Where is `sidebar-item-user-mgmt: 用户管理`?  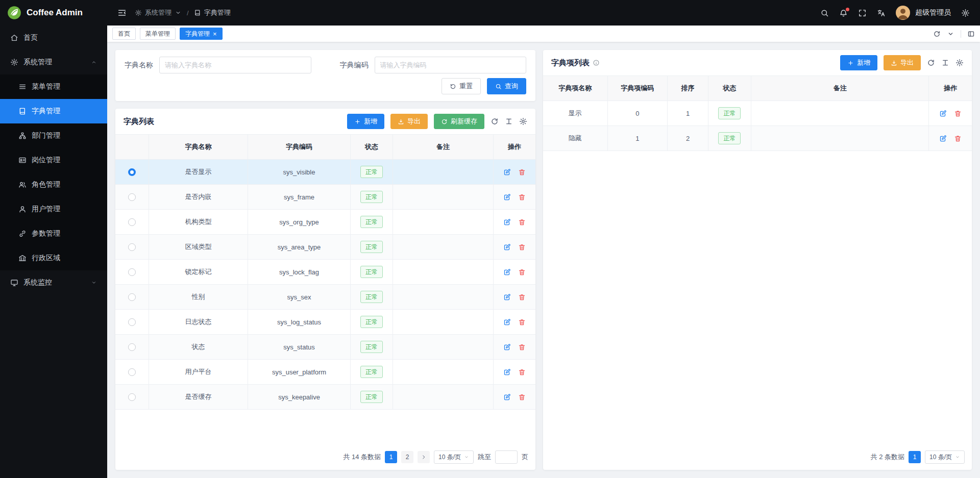 sidebar-item-user-mgmt: 用户管理 is located at coordinates (54, 209).